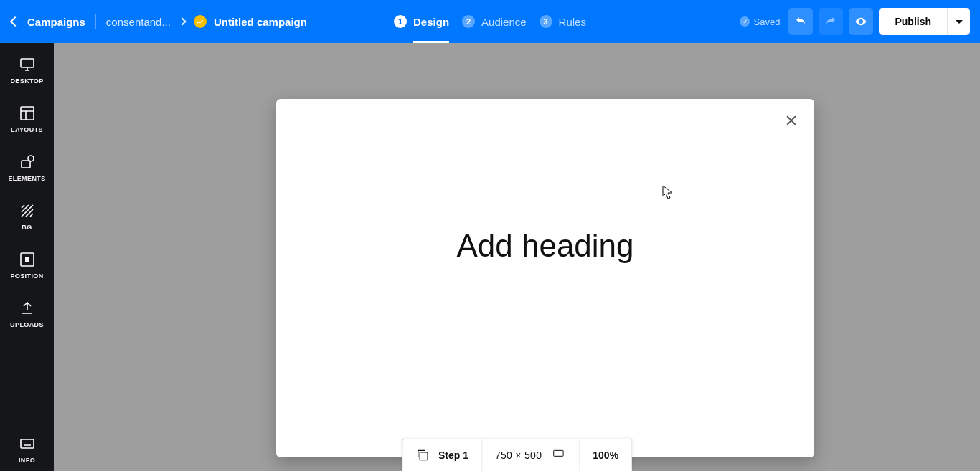 The height and width of the screenshot is (471, 980). Describe the element at coordinates (517, 455) in the screenshot. I see `bottom-toolbar: Step 1 750 × 500 100%` at that location.